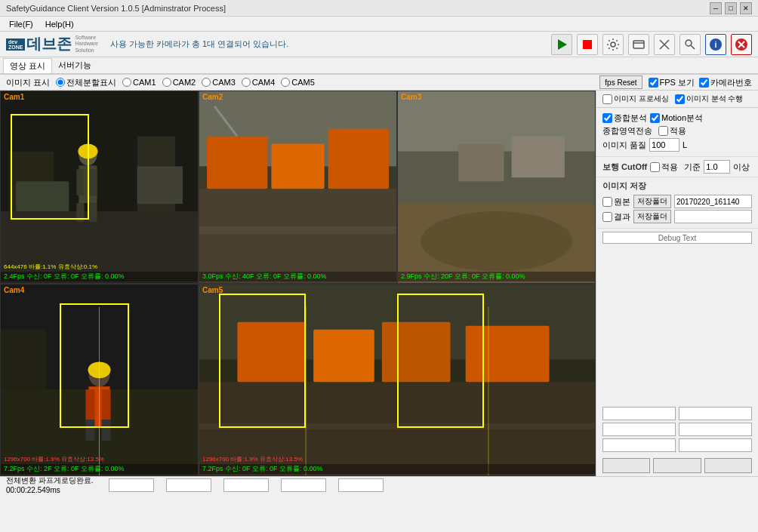 Image resolution: width=758 pixels, height=532 pixels. Describe the element at coordinates (713, 201) in the screenshot. I see `original-path-input` at that location.